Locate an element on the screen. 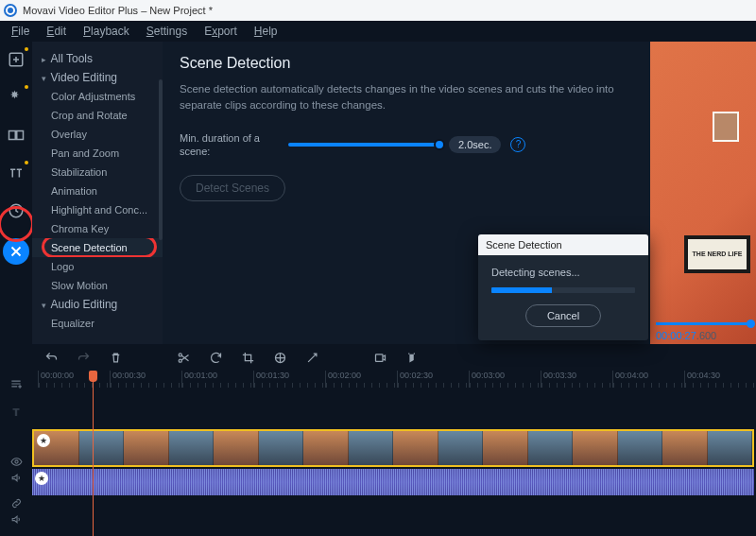  item-chroma-key: Chroma Key is located at coordinates (97, 229).